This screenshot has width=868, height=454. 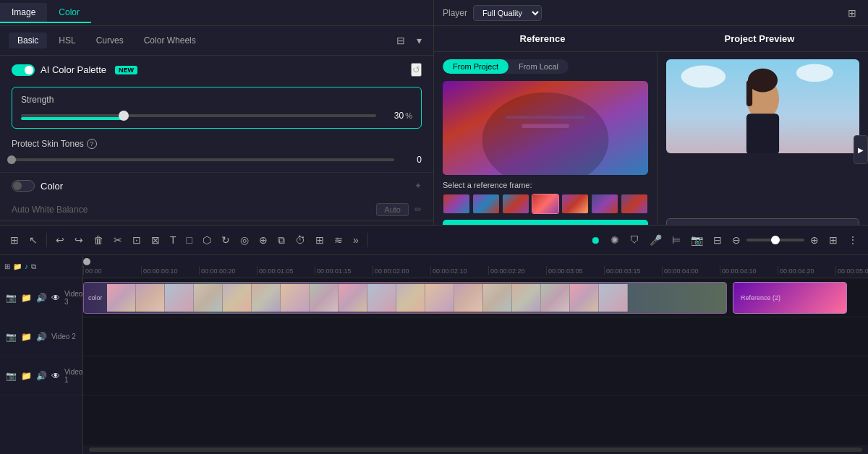 What do you see at coordinates (545, 139) in the screenshot?
I see `reference-panel: From Project From Local` at bounding box center [545, 139].